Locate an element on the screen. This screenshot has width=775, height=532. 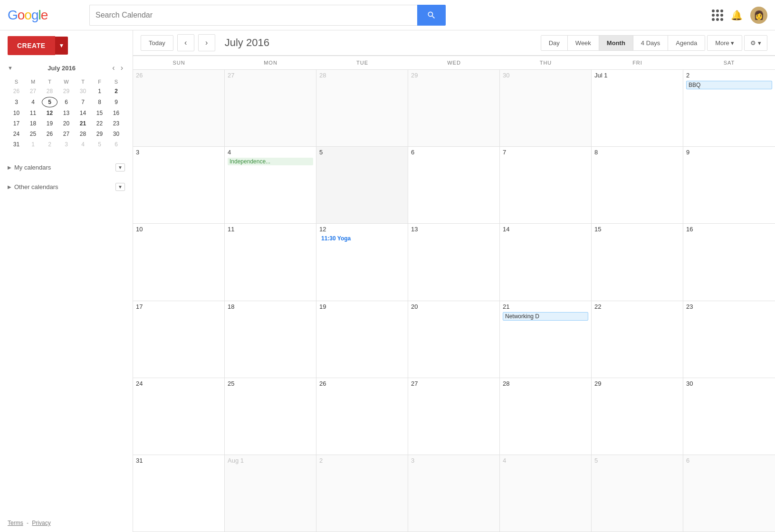
my-calendars-header: ▶ My calendars ▼ is located at coordinates (67, 167).